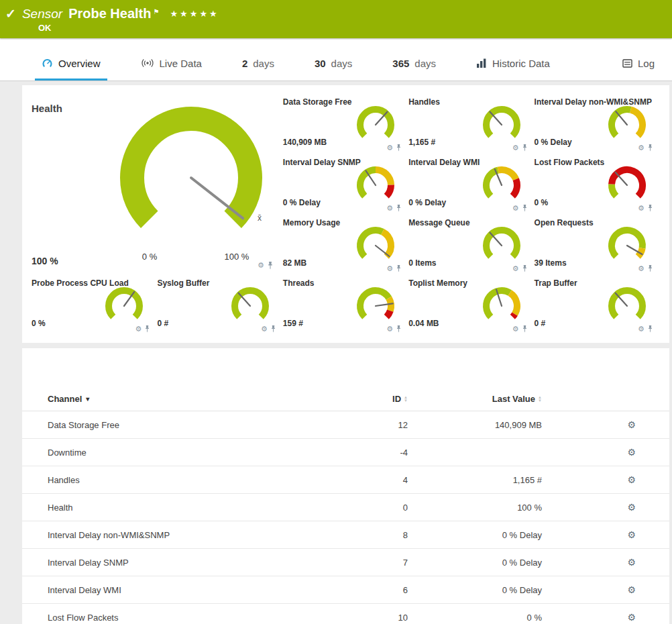 The image size is (672, 624). What do you see at coordinates (368, 399) in the screenshot?
I see `column-header-id: ID ▲▼` at bounding box center [368, 399].